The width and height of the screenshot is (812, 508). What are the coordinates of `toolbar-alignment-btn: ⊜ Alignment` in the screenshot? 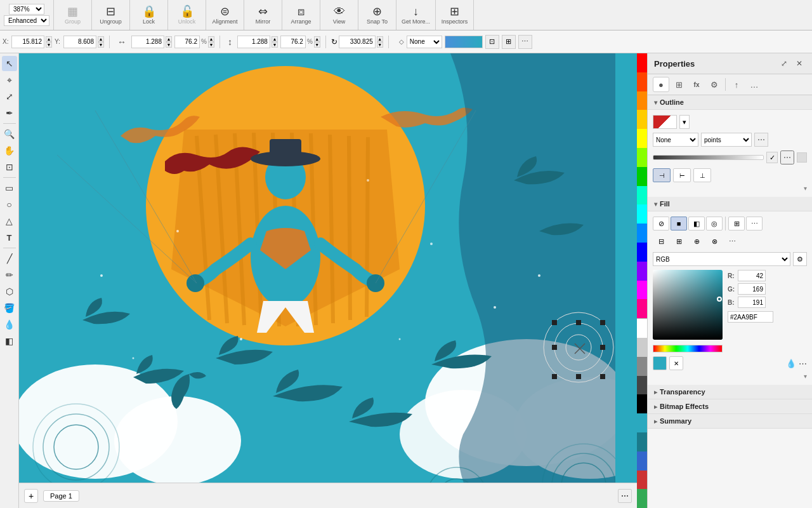 It's located at (225, 15).